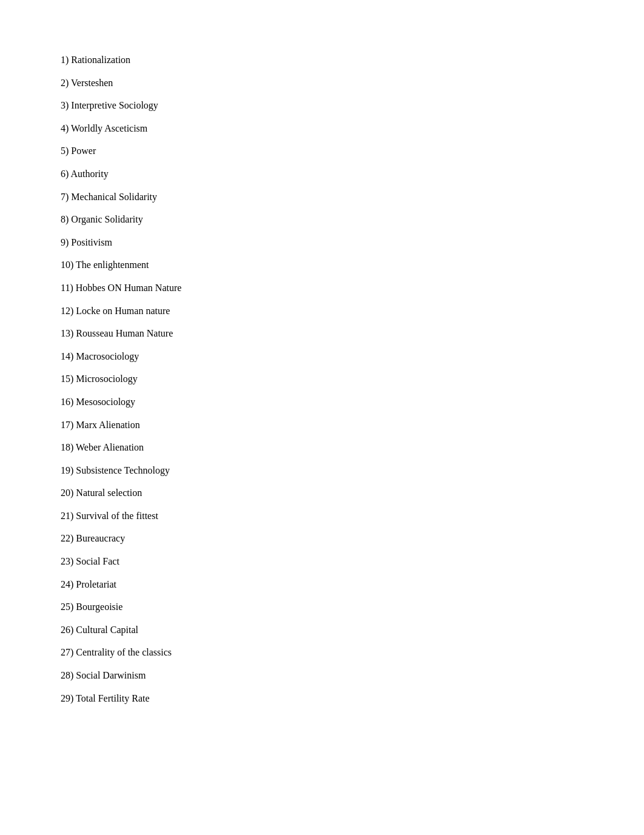 This screenshot has width=644, height=835. What do you see at coordinates (99, 59) in the screenshot?
I see `list-item-label: Rationalization` at bounding box center [99, 59].